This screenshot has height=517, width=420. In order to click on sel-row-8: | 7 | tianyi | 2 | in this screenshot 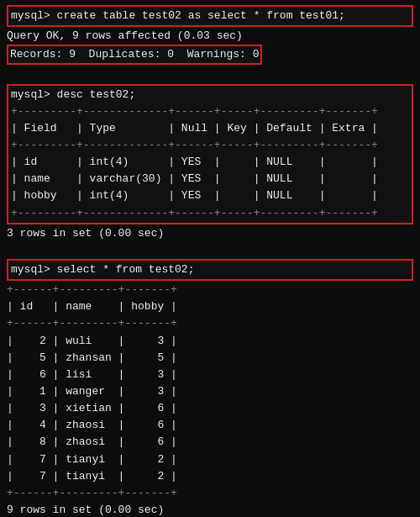, I will do `click(210, 460)`.